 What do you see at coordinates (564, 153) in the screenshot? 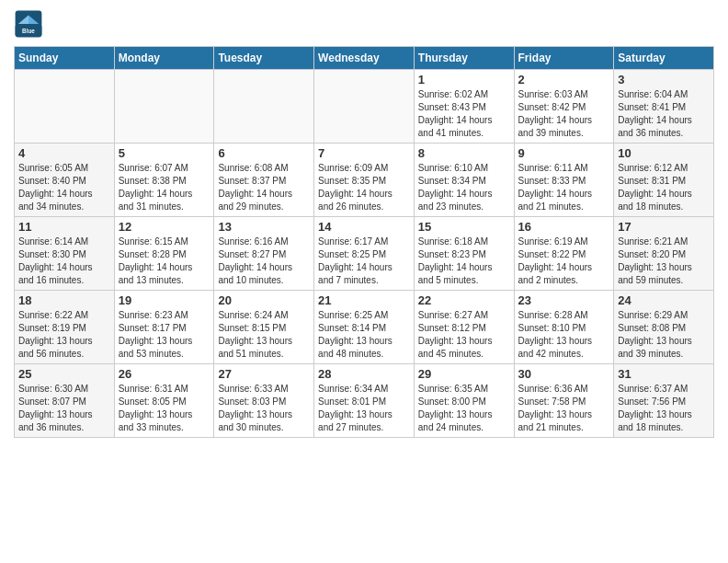
I see `day-number: 9` at bounding box center [564, 153].